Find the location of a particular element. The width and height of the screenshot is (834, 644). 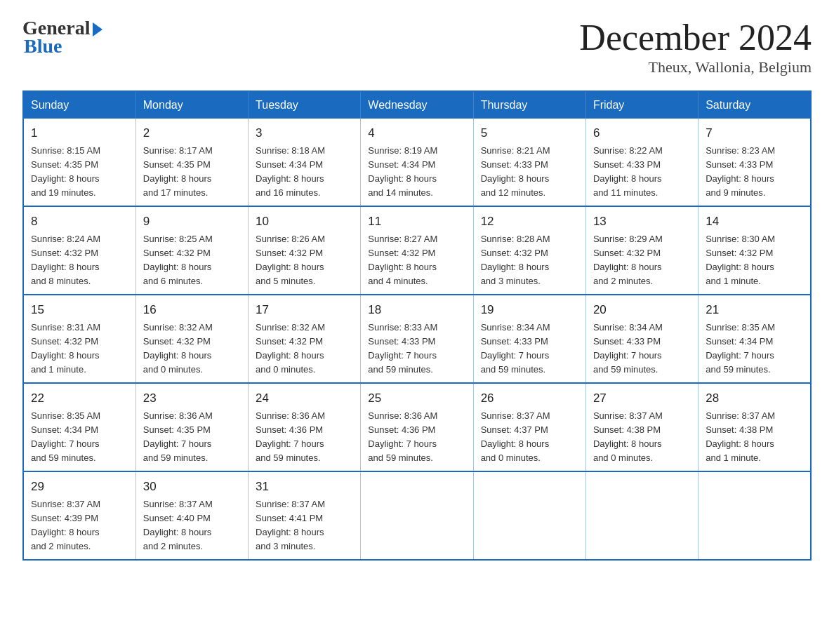

day-number: 31 is located at coordinates (305, 487).